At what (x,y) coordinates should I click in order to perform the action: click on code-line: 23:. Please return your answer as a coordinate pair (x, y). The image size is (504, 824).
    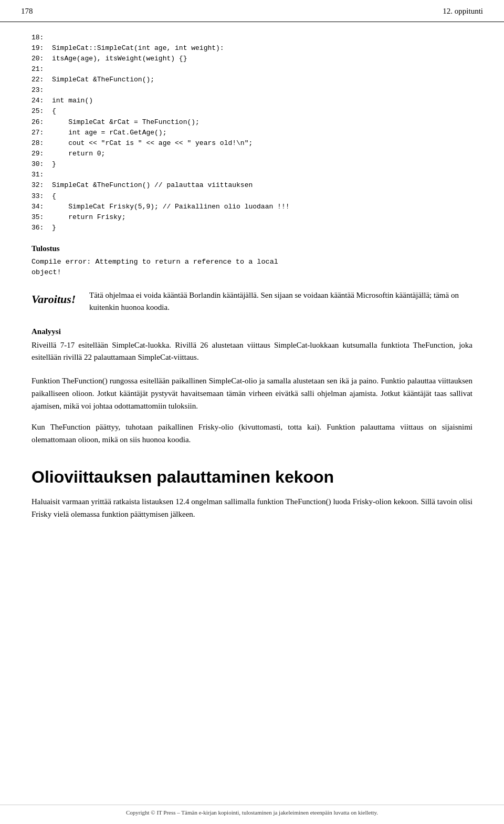
    Looking at the image, I should click on (252, 90).